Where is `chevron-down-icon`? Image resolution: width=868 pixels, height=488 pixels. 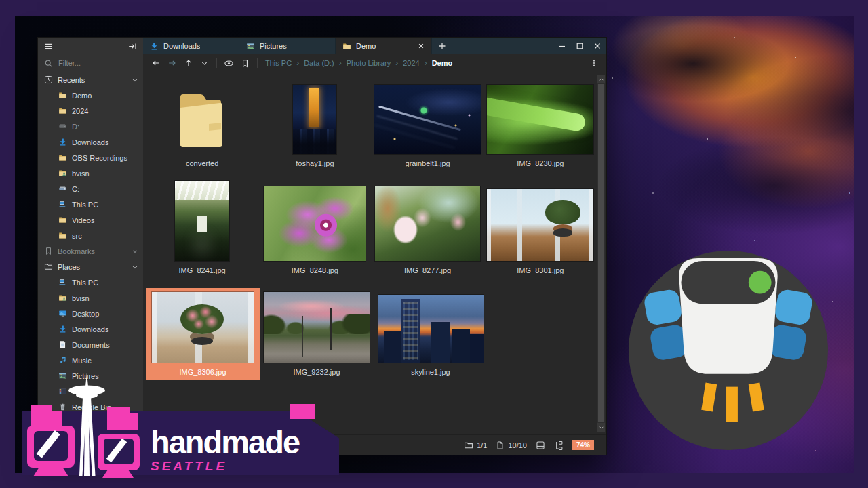
chevron-down-icon is located at coordinates (135, 251).